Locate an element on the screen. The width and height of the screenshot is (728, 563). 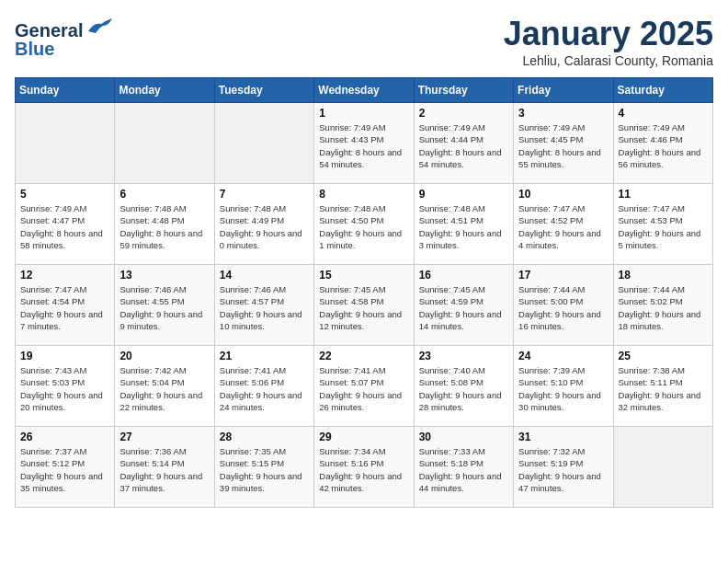
day-number: 29 is located at coordinates (364, 437).